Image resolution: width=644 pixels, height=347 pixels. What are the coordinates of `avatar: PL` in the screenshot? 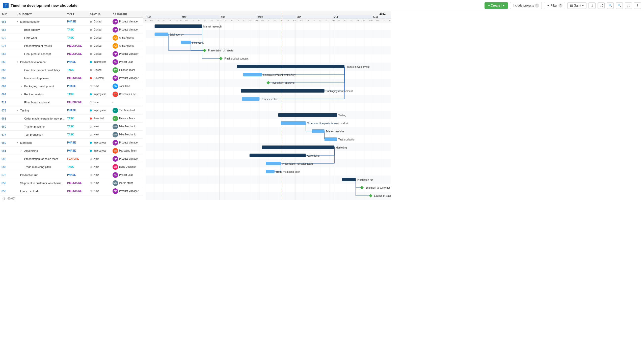 It's located at (115, 175).